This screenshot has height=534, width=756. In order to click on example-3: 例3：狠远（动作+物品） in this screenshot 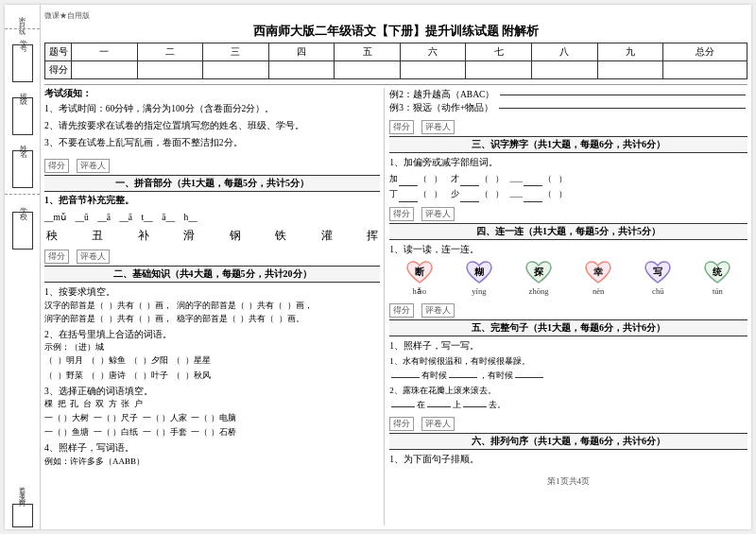, I will do `click(569, 108)`.